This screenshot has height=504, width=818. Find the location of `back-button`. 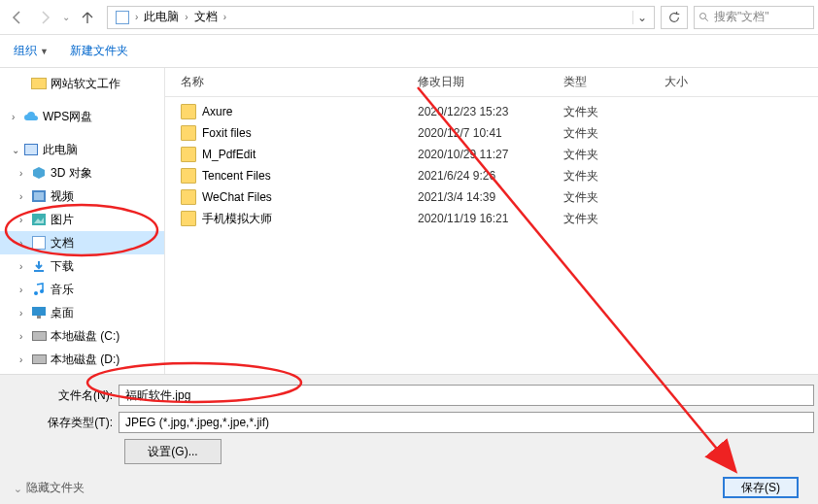

back-button is located at coordinates (17, 17).